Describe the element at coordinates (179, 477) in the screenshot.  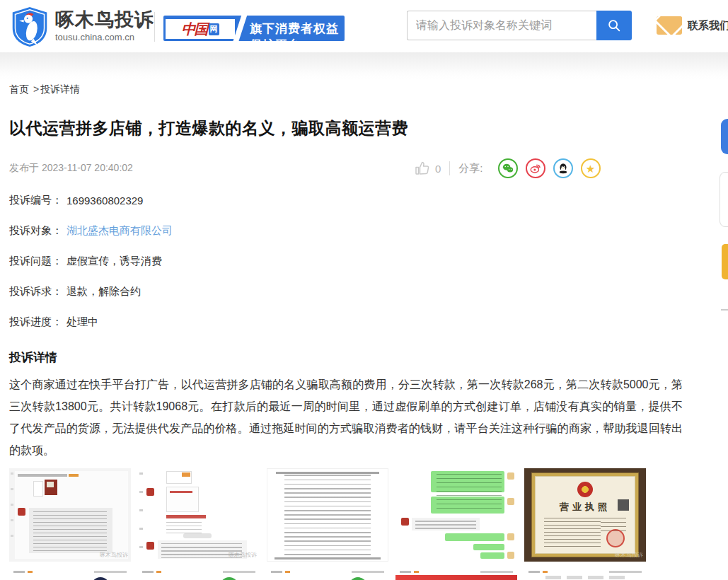
I see `inline-image` at that location.